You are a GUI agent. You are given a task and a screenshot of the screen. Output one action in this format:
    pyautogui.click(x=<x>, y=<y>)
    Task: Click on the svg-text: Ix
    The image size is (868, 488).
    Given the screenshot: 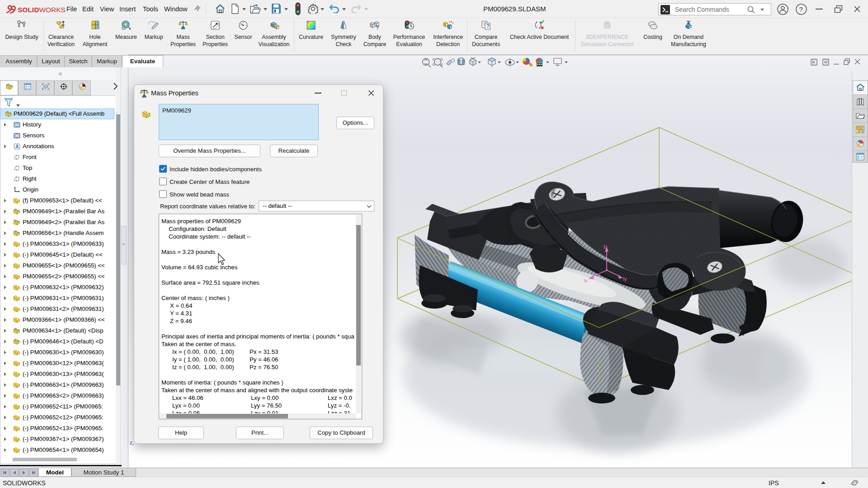 What is the action you would take?
    pyautogui.click(x=586, y=281)
    